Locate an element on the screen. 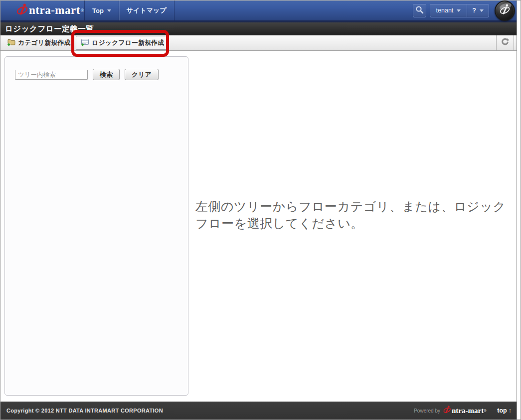 The width and height of the screenshot is (521, 420). top-link-label: top is located at coordinates (502, 411).